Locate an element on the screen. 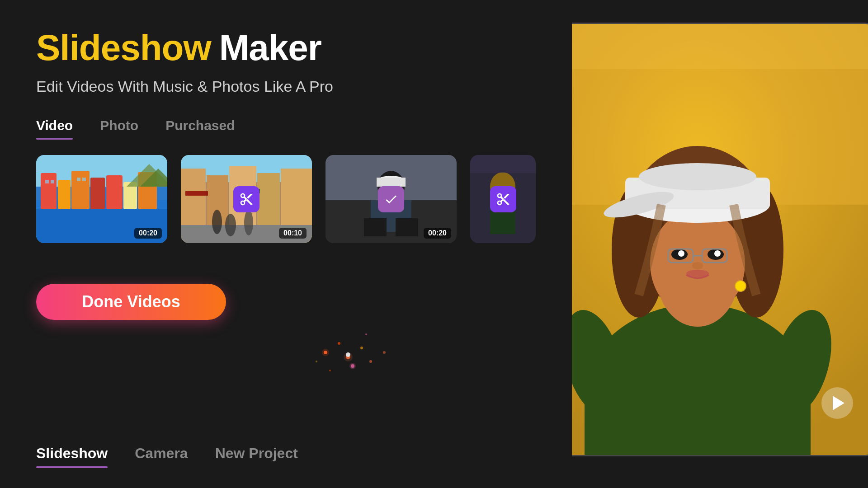 This screenshot has height=488, width=868. content-tabs: Video Photo Purchased is located at coordinates (286, 127).